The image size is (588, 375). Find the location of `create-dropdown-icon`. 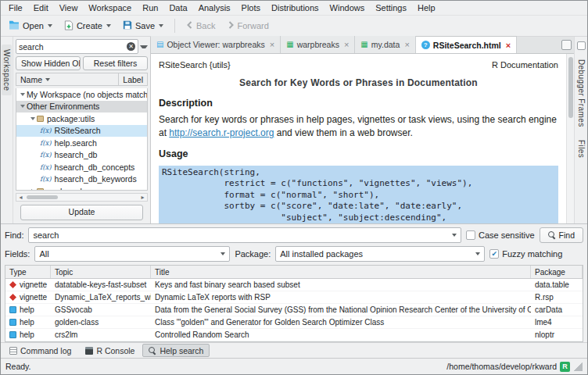

create-dropdown-icon is located at coordinates (109, 26).